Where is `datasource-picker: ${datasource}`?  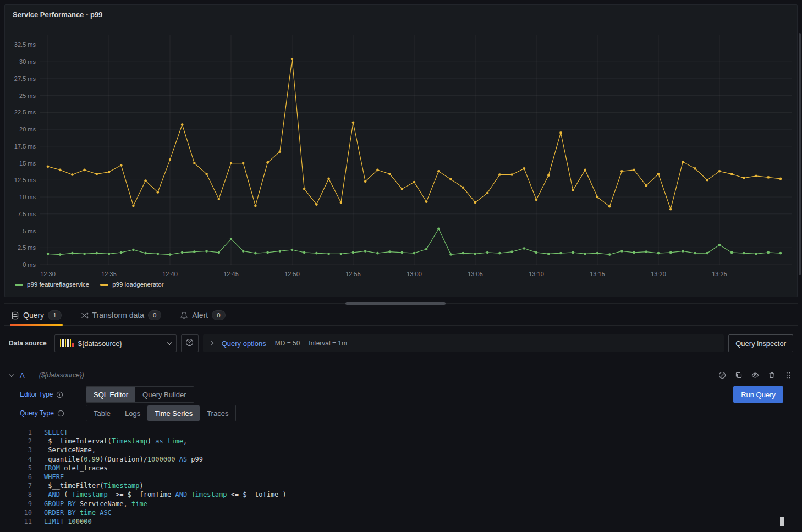
datasource-picker: ${datasource} is located at coordinates (116, 343).